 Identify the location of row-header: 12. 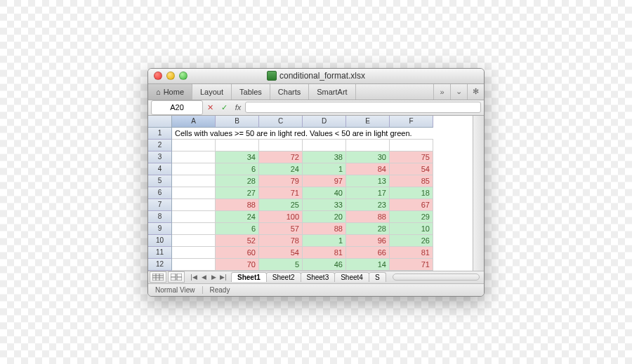
(160, 265).